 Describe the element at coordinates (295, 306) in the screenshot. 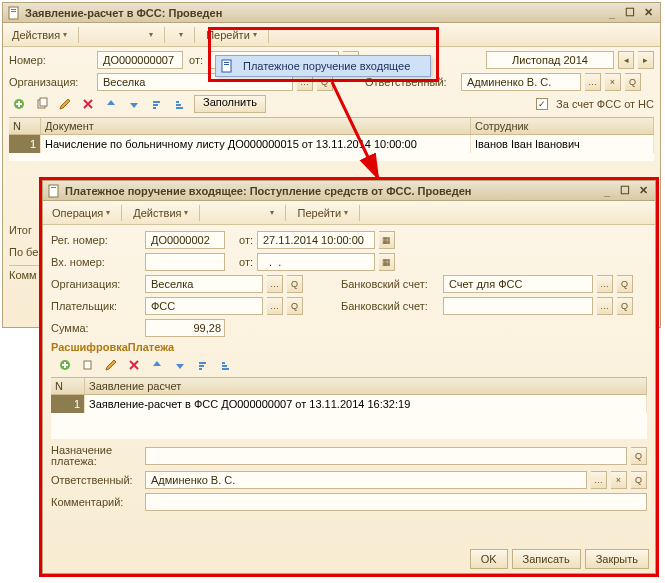

I see `payer-open-icon: Q` at that location.